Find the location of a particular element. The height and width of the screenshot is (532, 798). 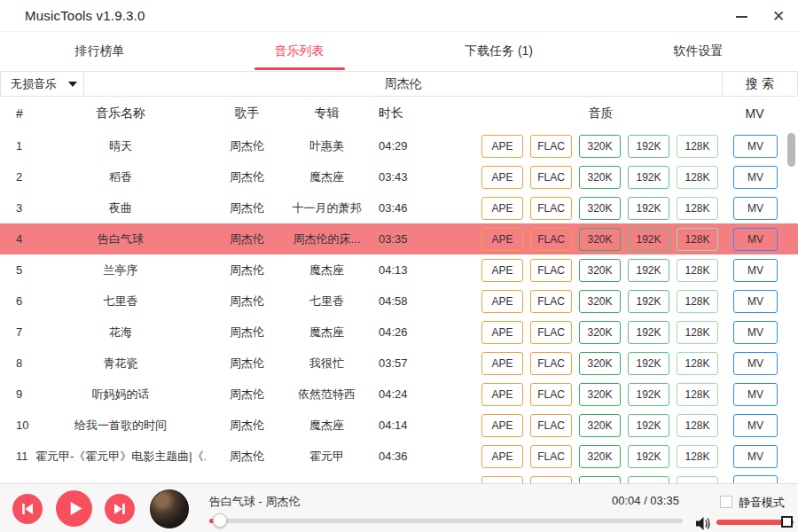

table-row-partial is located at coordinates (399, 477).